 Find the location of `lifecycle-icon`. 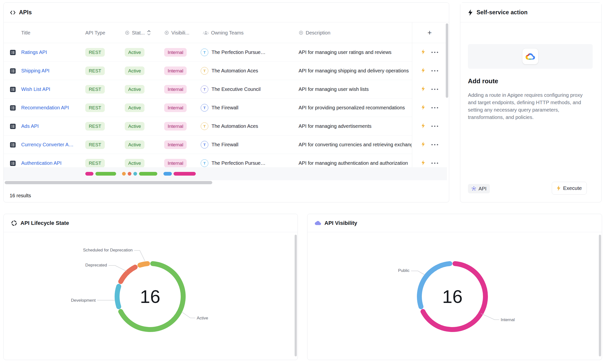

lifecycle-icon is located at coordinates (14, 223).